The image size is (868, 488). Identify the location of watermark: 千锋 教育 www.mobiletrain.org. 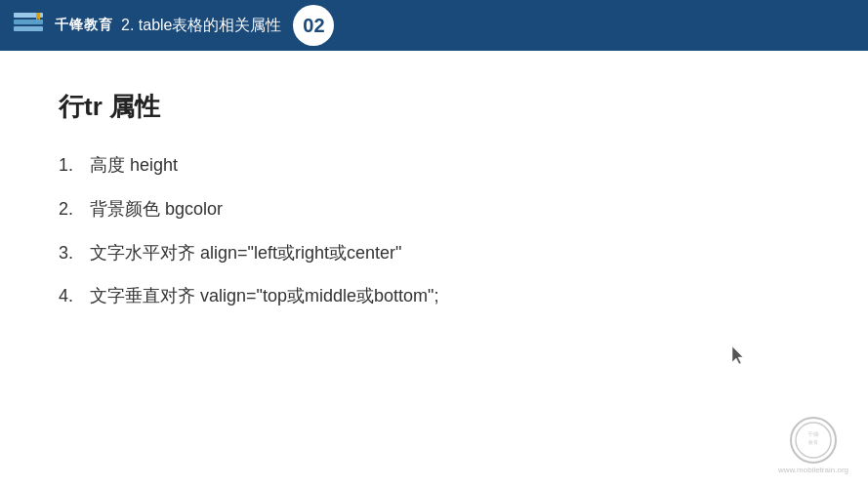
(813, 445).